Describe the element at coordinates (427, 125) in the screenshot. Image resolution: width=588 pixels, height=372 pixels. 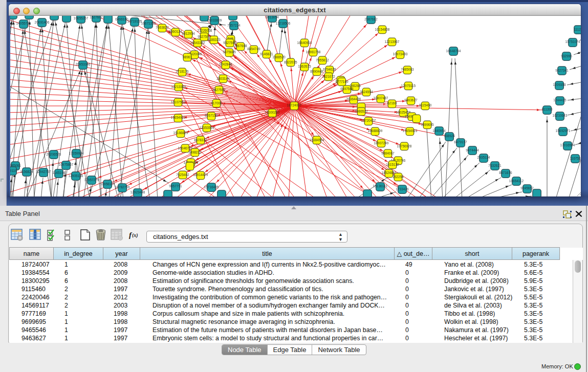
I see `svg-text: 9899695` at that location.